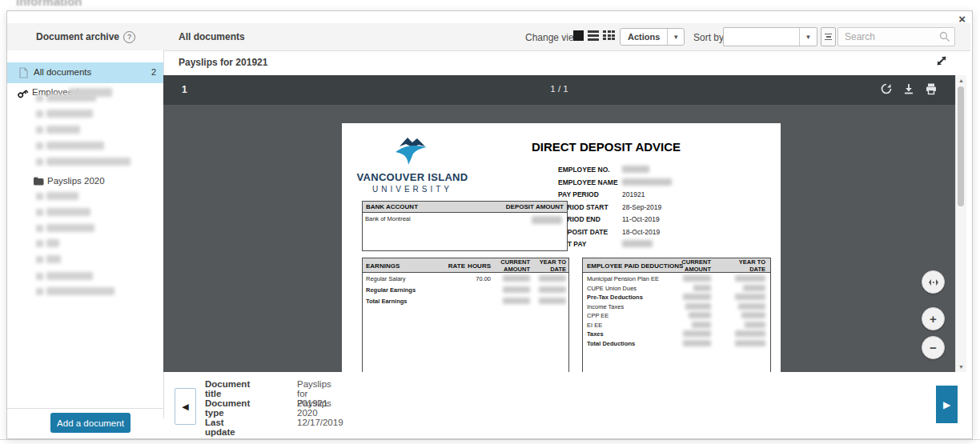  I want to click on info-value: 18-Oct-2019, so click(641, 232).